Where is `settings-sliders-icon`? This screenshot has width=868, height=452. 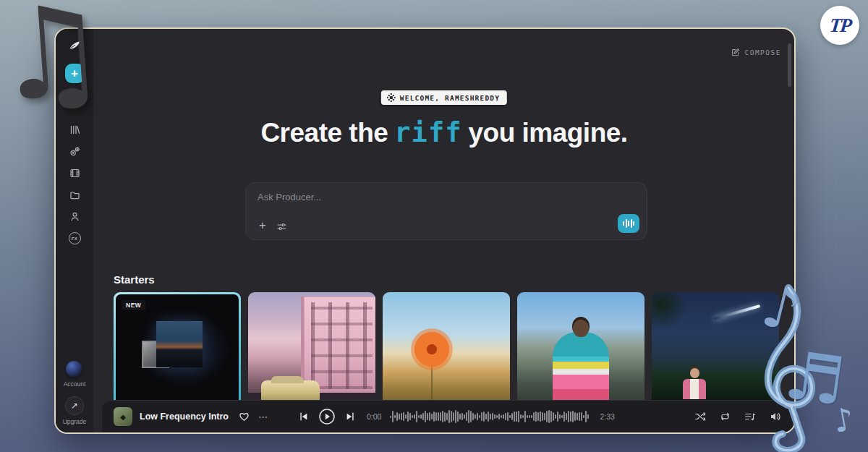 settings-sliders-icon is located at coordinates (282, 227).